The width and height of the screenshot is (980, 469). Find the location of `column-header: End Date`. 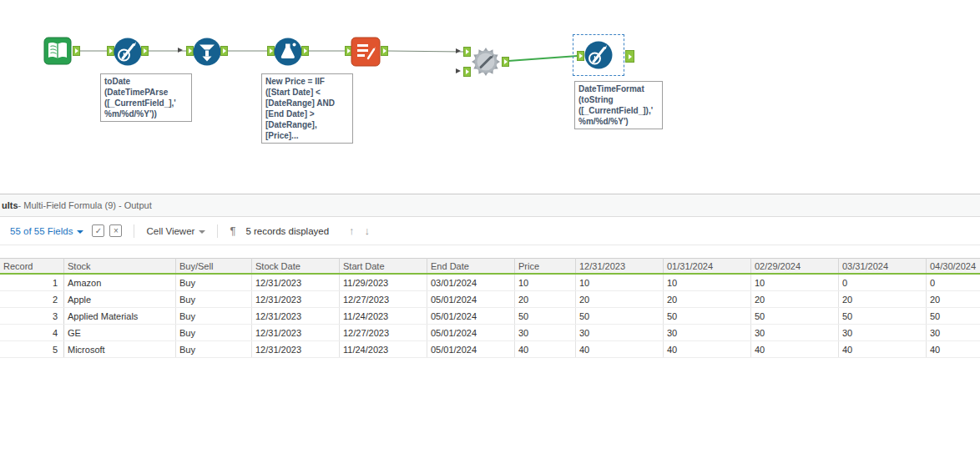

column-header: End Date is located at coordinates (471, 267).